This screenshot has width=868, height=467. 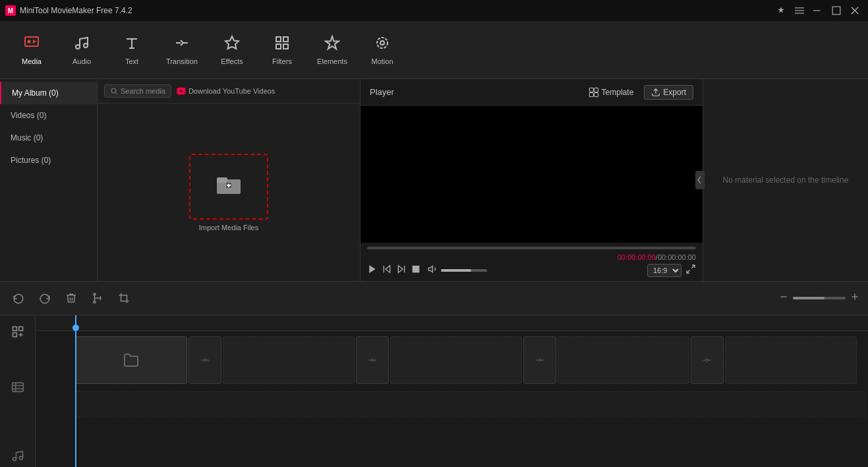 I want to click on right-panel: No material selected on the timeline, so click(x=786, y=180).